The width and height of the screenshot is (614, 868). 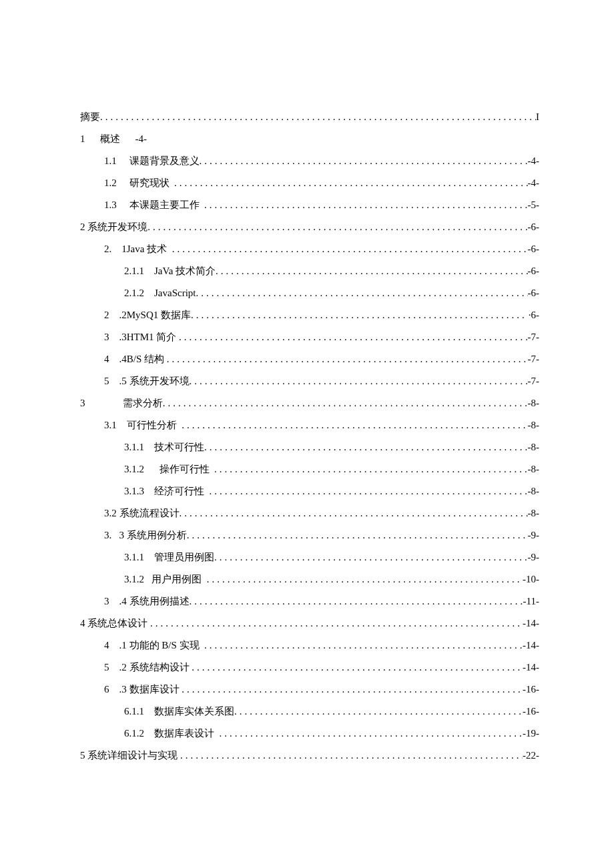 I want to click on toc-entry: 2.1.1 JaVa 技术简介-6-, so click(x=310, y=271).